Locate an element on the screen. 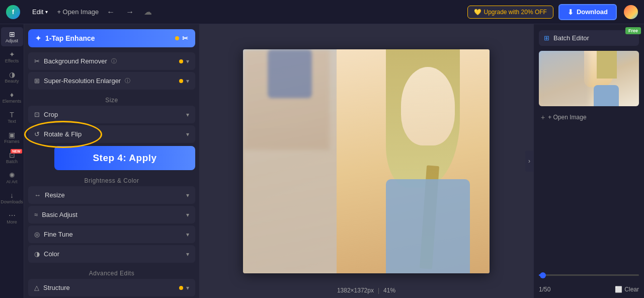  crop-item: ⊡ Crop ▾ is located at coordinates (112, 115).